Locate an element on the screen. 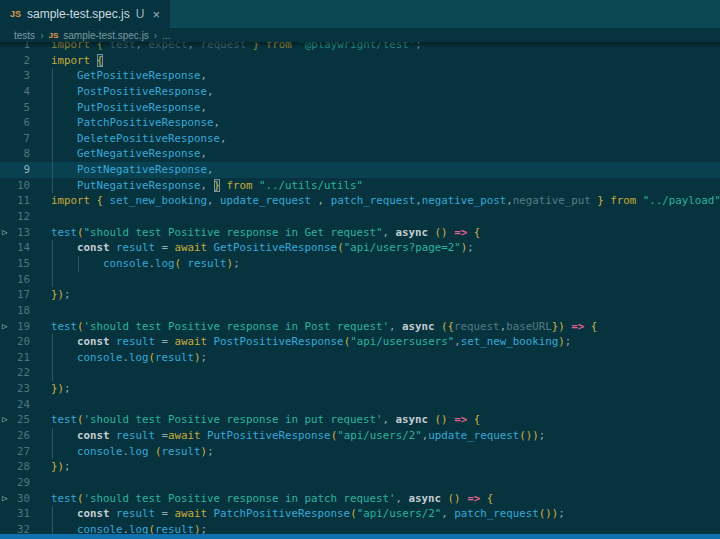 The height and width of the screenshot is (539, 720). line-number: 32 is located at coordinates (21, 528).